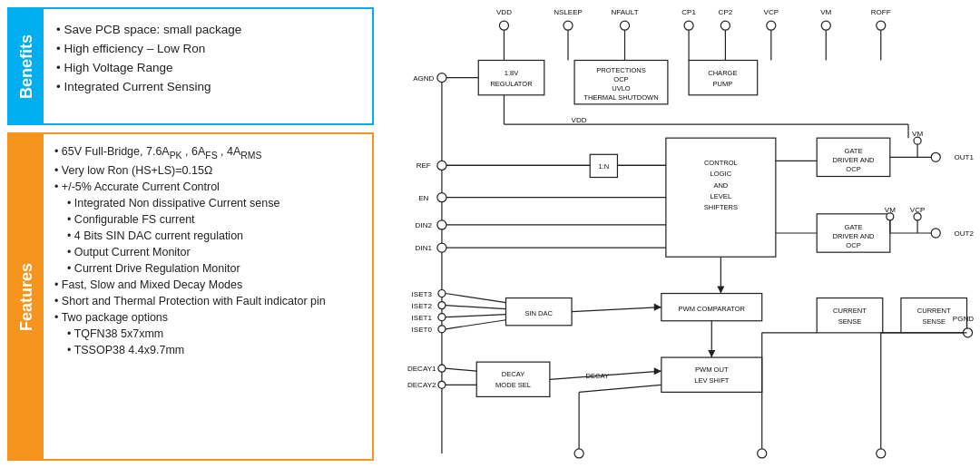 Image resolution: width=980 pixels, height=468 pixels. Describe the element at coordinates (771, 13) in the screenshot. I see `label-vcp-top: VCP` at that location.